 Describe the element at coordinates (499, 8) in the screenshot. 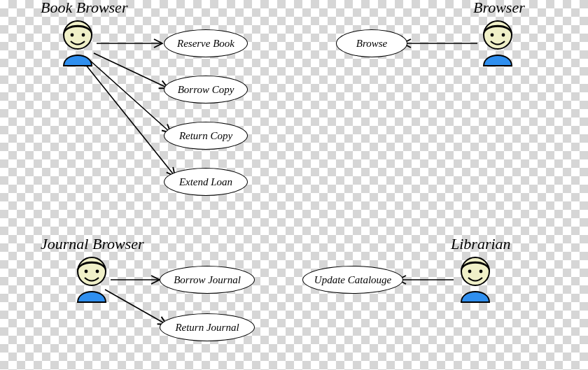

I see `actor-label-browser: Browser` at that location.